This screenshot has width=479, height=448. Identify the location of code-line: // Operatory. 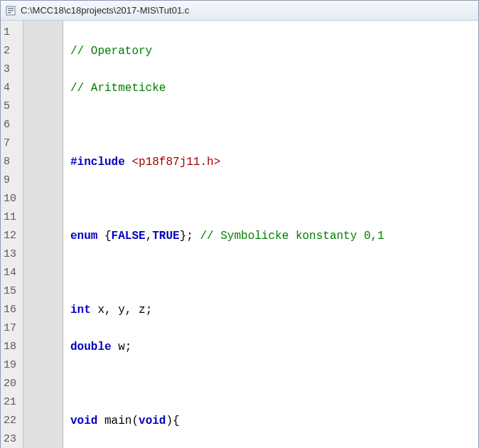
(274, 51).